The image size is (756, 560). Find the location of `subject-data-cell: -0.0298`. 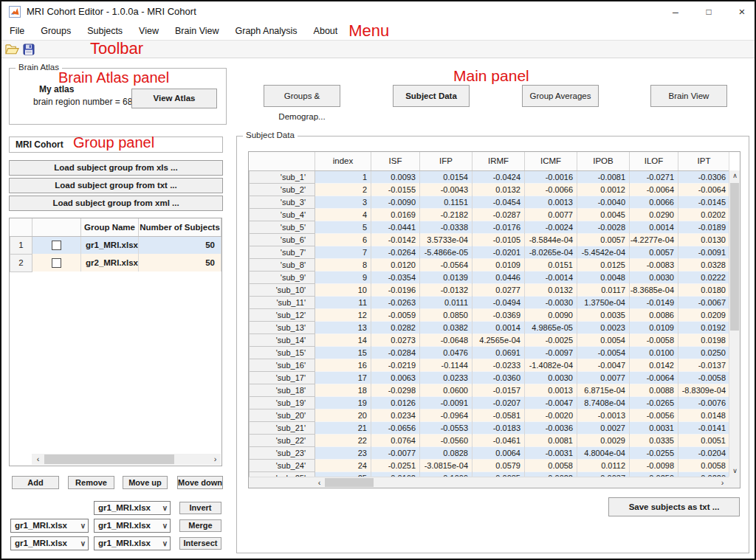

subject-data-cell: -0.0298 is located at coordinates (396, 390).